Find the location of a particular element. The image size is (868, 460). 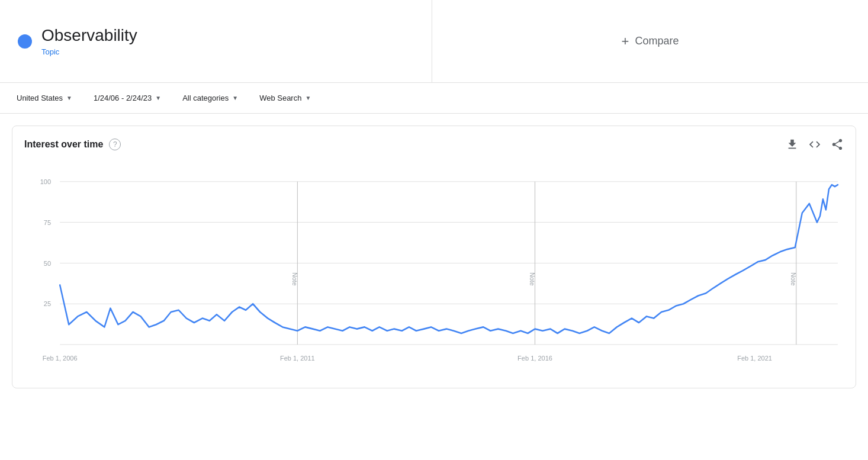

chart-actions is located at coordinates (815, 144).